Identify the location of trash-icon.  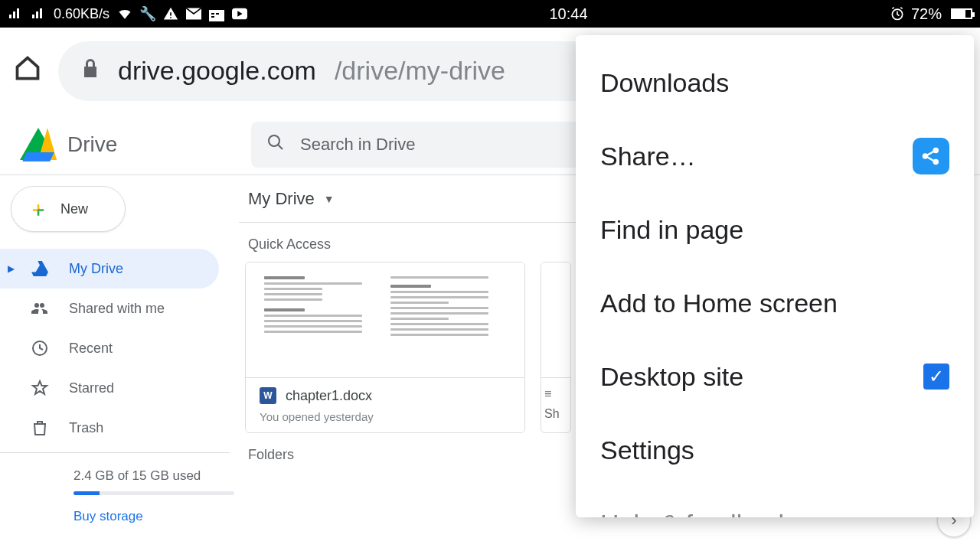
(40, 428).